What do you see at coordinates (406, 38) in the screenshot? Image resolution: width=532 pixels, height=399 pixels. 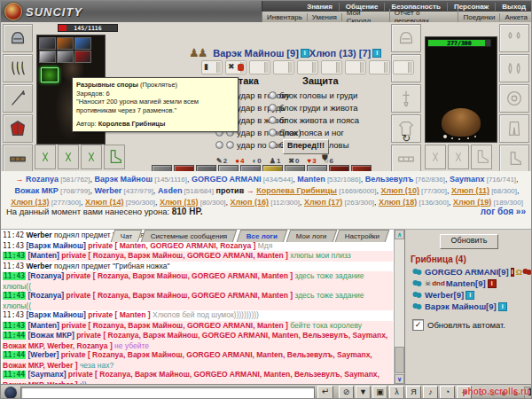 I see `enemy-slot-helmet-icon` at bounding box center [406, 38].